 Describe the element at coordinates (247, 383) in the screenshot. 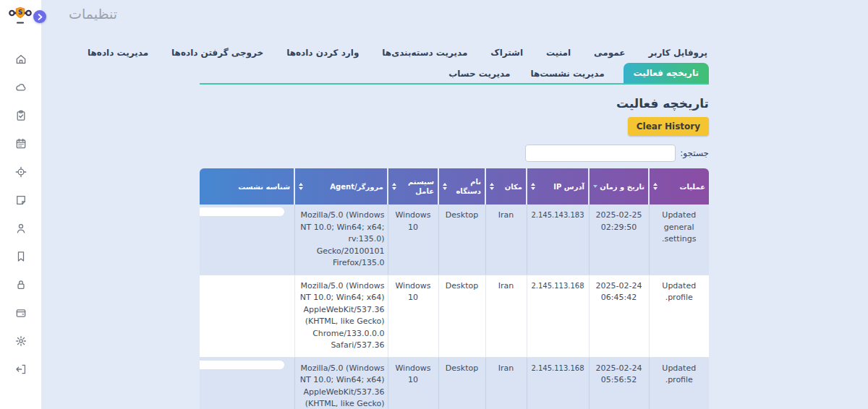

I see `cell-session-id: c6ad0` at that location.